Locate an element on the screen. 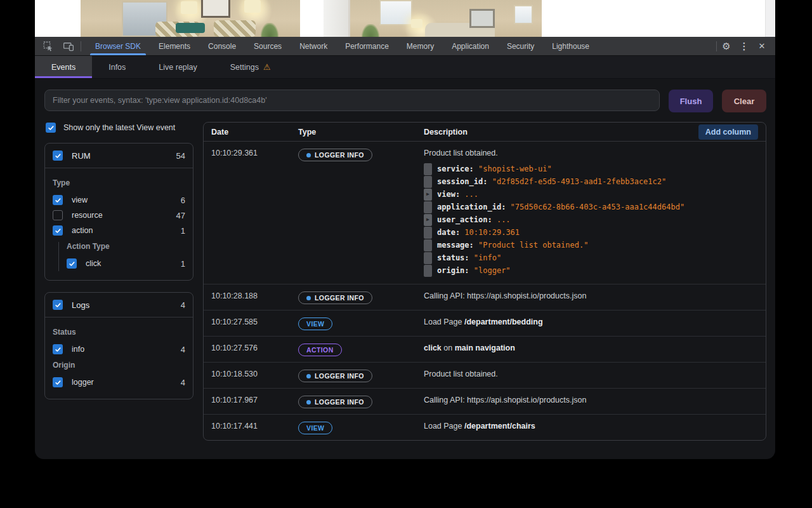 This screenshot has height=508, width=812. json-line: service: "shopist-web-ui" is located at coordinates (591, 169).